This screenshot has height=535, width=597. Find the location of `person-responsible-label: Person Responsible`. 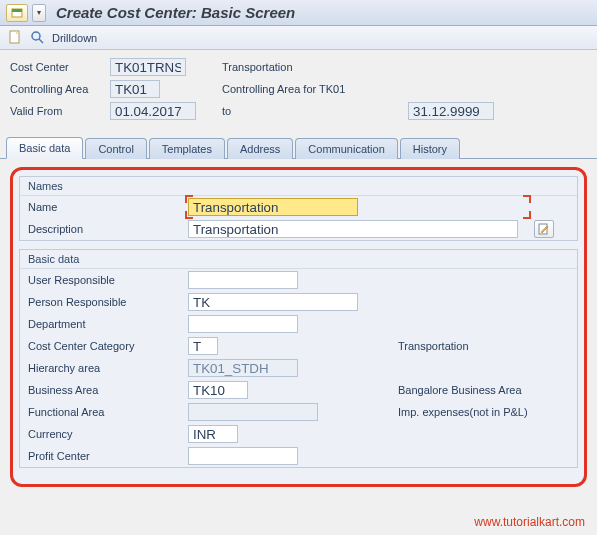

person-responsible-label: Person Responsible is located at coordinates (108, 302).